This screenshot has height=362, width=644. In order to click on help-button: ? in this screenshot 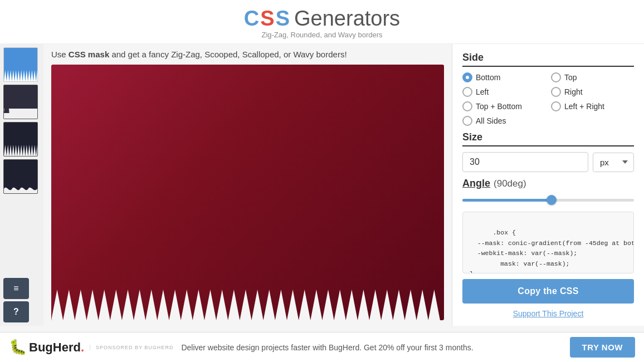, I will do `click(16, 312)`.